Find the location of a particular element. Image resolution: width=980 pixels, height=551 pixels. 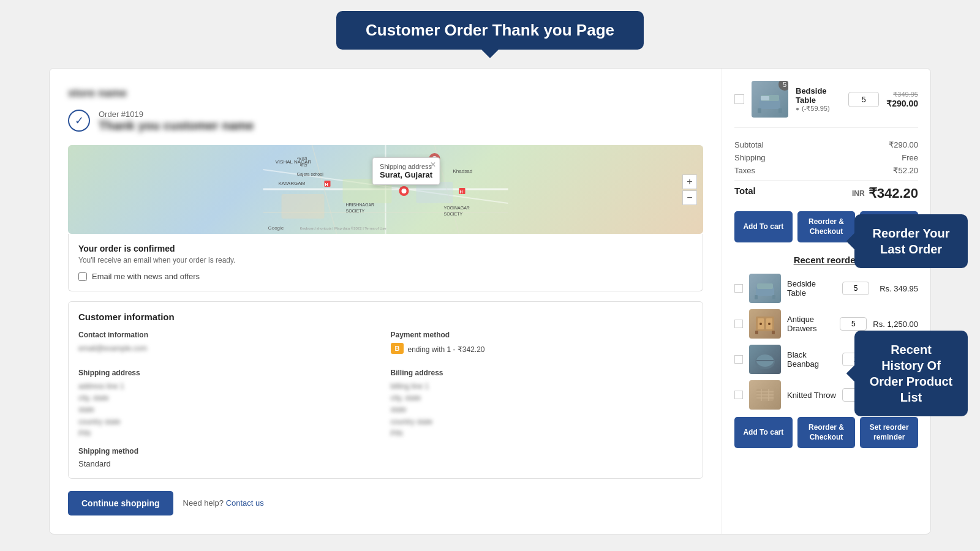

continue-shopping-button: Continue shopping is located at coordinates (121, 503).